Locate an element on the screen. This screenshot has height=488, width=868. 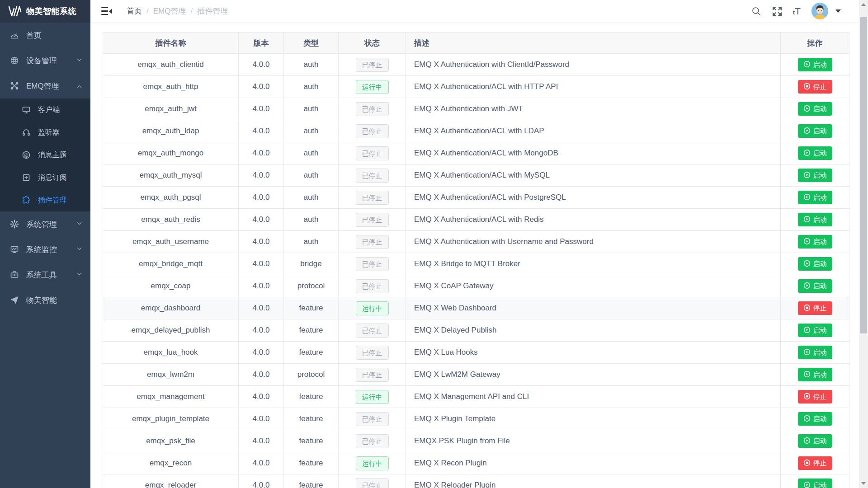
sidebar-item-设备管理: 设备管理 is located at coordinates (45, 61).